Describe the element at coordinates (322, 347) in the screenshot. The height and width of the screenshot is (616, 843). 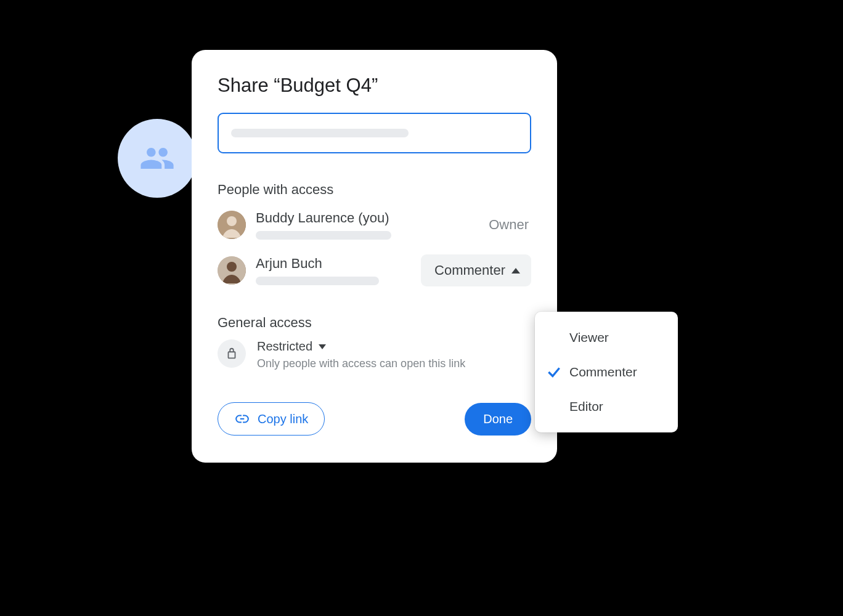
I see `chevron-down-icon` at that location.